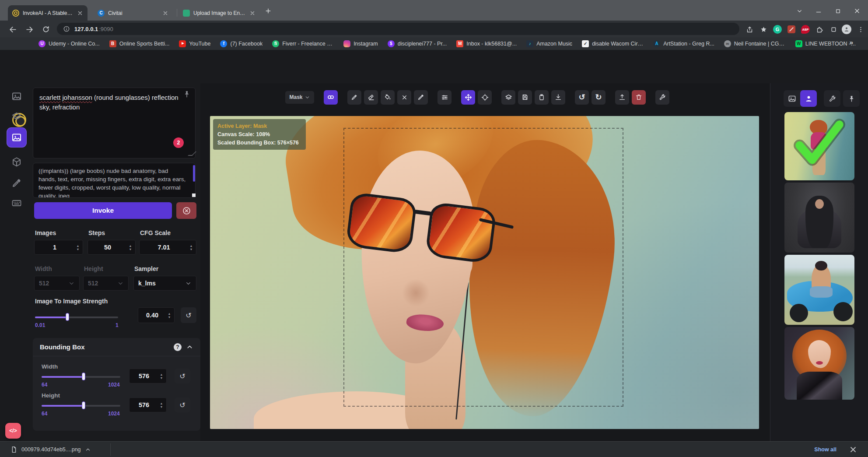  I want to click on browser-tab-invokeai: InvokeAI - A Stable Diffusion Too, so click(48, 13).